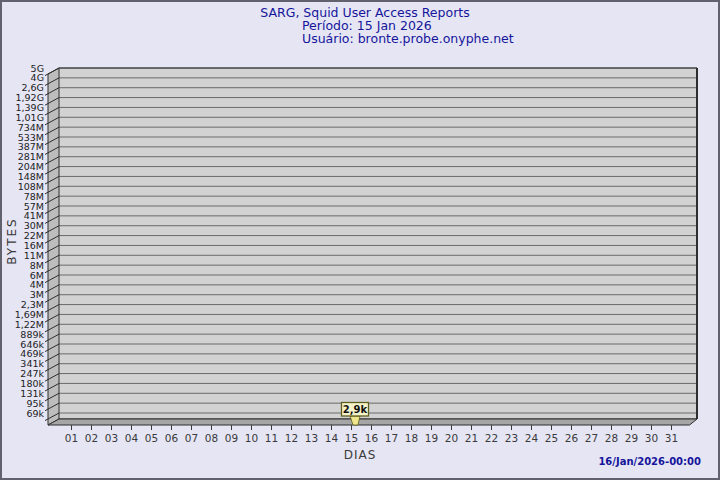 This screenshot has width=720, height=480. What do you see at coordinates (412, 438) in the screenshot?
I see `x-tick-label: 18` at bounding box center [412, 438].